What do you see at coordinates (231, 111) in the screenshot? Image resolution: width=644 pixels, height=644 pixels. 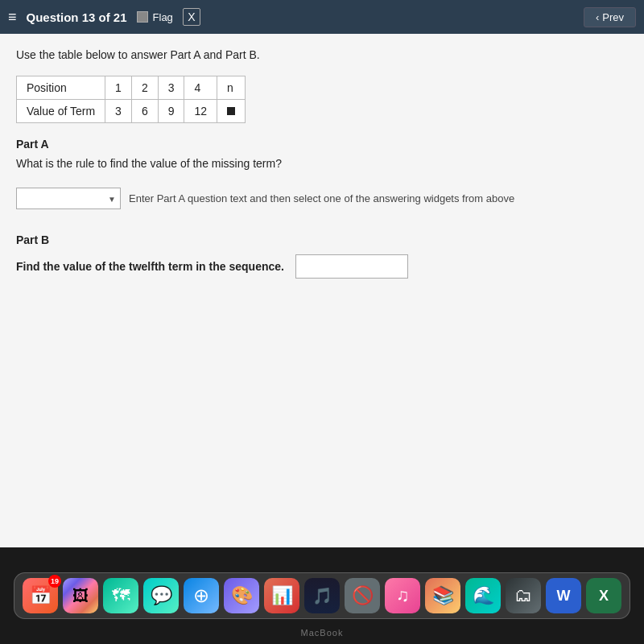 I see `black-square-icon` at bounding box center [231, 111].